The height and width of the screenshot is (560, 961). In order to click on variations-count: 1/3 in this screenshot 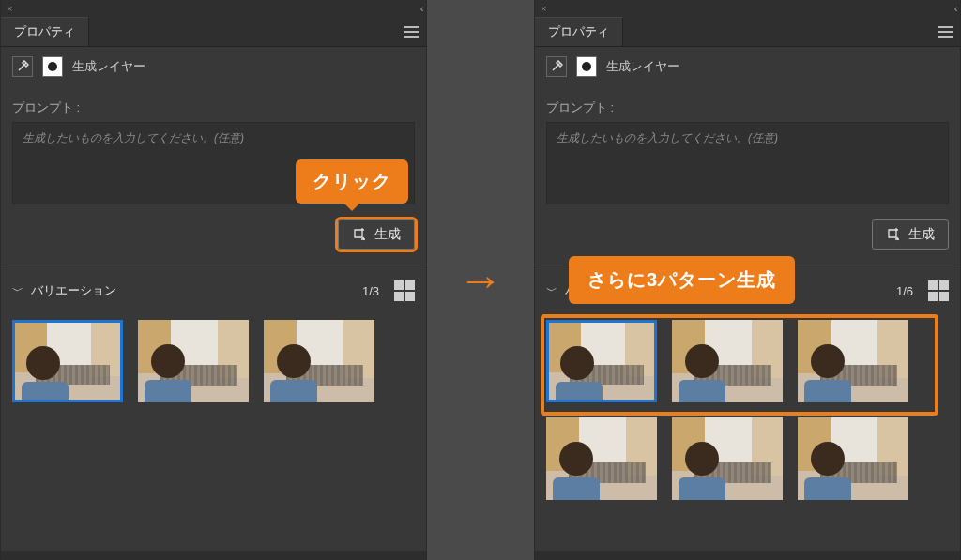, I will do `click(371, 291)`.